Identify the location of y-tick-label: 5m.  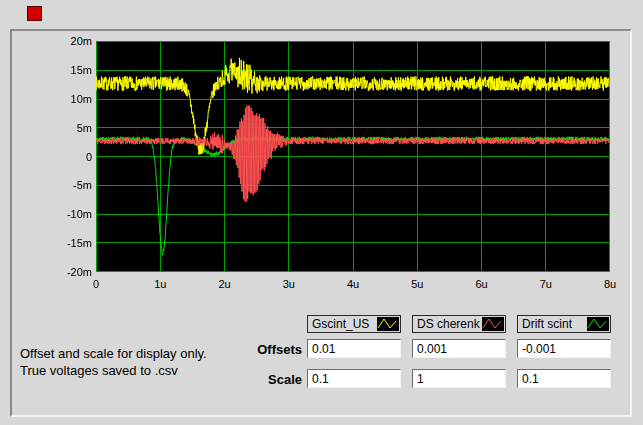
(53, 128).